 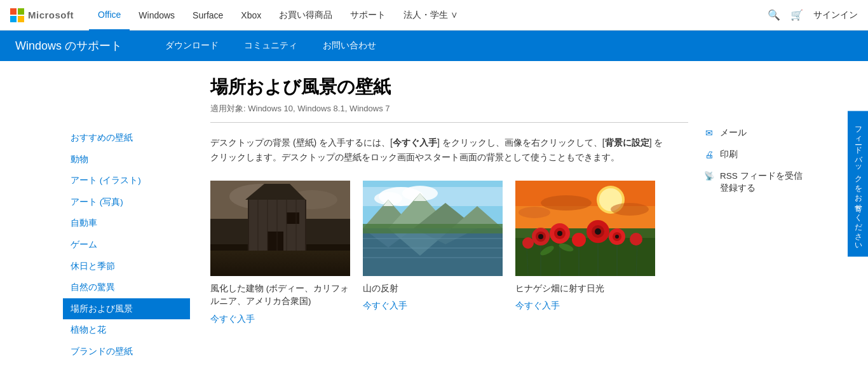 I want to click on right-sidebar: ✉ メール 🖨 印刷 📡 RSS フィードを受信登録する, so click(x=754, y=247).